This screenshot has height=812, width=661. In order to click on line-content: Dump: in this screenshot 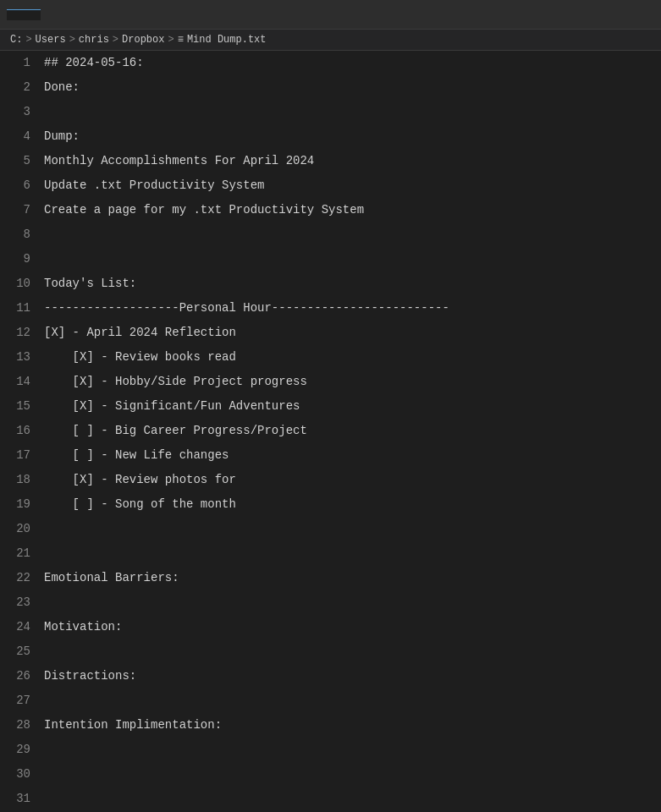, I will do `click(62, 137)`.